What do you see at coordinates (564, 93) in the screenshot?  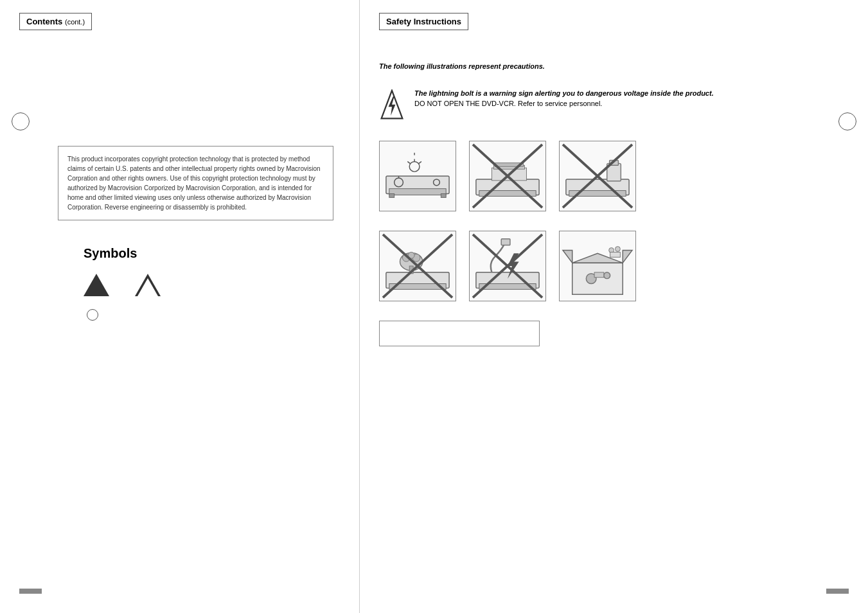 I see `warning-bold-text: The lightning bolt is a warning sign ale…` at bounding box center [564, 93].